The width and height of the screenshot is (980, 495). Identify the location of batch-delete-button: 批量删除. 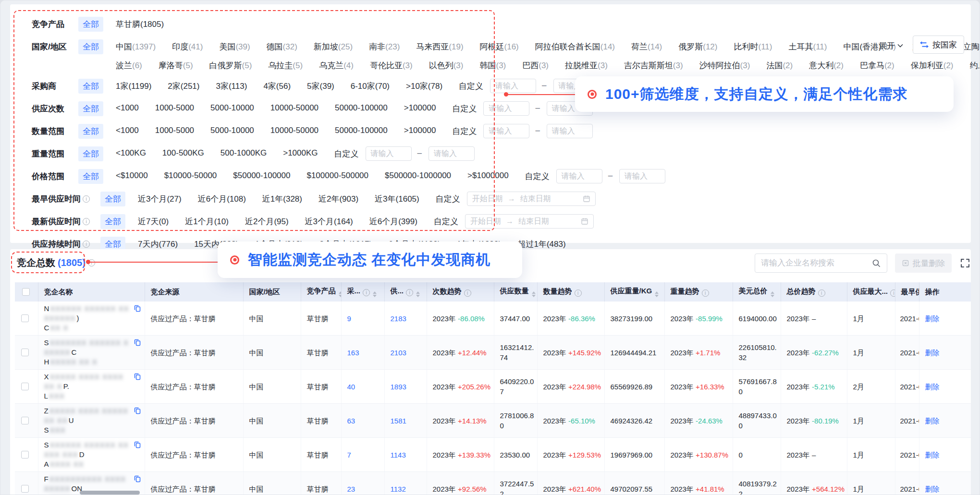
(923, 263).